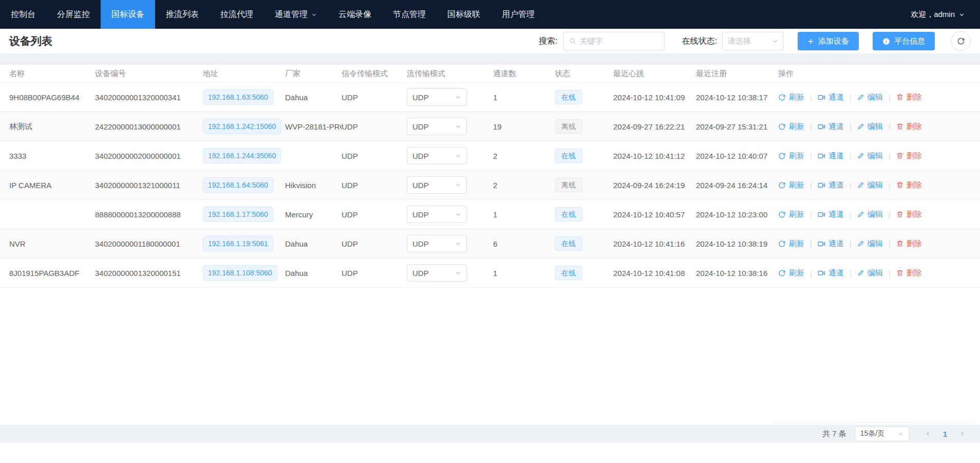 The height and width of the screenshot is (463, 980). What do you see at coordinates (882, 434) in the screenshot?
I see `page-size-select: 15条/页` at bounding box center [882, 434].